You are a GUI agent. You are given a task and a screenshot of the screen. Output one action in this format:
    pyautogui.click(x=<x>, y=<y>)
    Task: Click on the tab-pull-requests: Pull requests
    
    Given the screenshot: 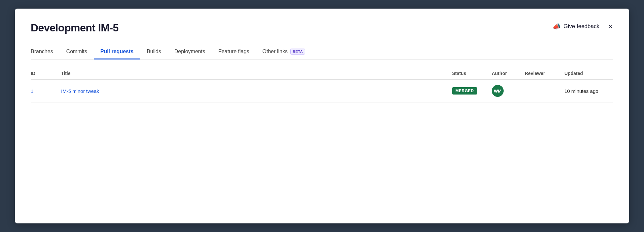 What is the action you would take?
    pyautogui.click(x=117, y=52)
    